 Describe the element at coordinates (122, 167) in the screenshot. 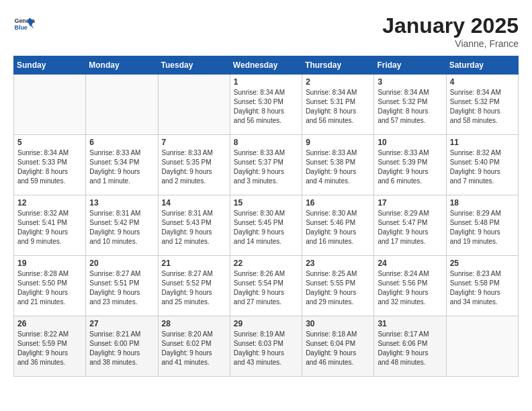

I see `cell-content: Sunrise: 8:33 AM Sunset: 5:34 PM Dayligh…` at that location.